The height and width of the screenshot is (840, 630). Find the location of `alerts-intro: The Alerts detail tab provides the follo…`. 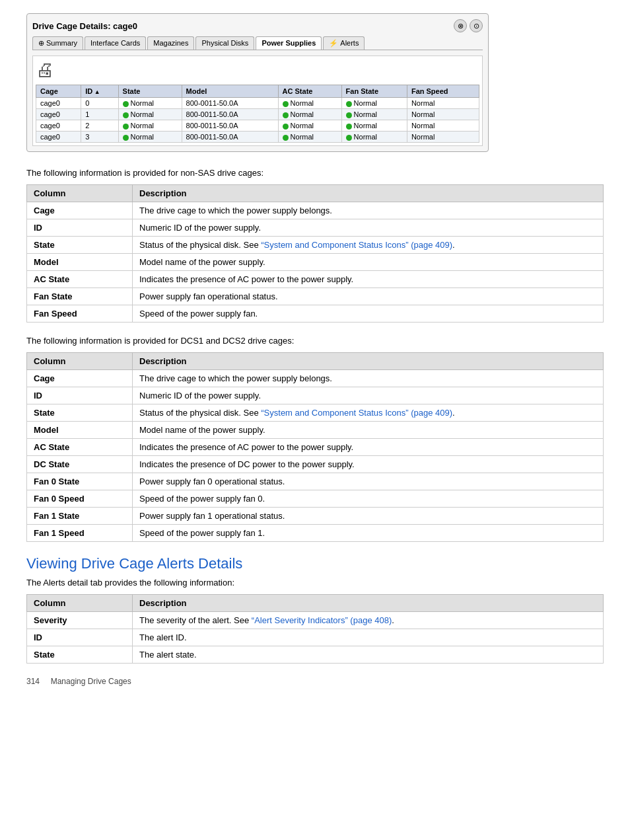

alerts-intro: The Alerts detail tab provides the follo… is located at coordinates (315, 583).